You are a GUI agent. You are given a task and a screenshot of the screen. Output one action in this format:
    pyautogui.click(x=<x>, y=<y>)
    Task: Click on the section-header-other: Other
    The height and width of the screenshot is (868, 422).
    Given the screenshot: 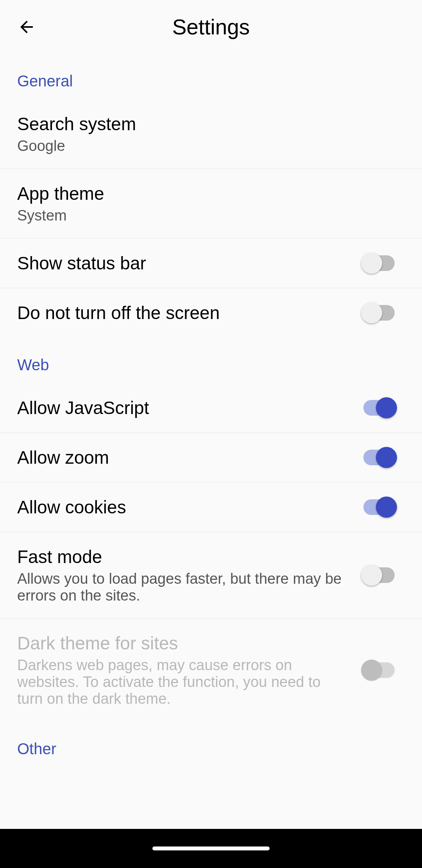 What is the action you would take?
    pyautogui.click(x=211, y=746)
    